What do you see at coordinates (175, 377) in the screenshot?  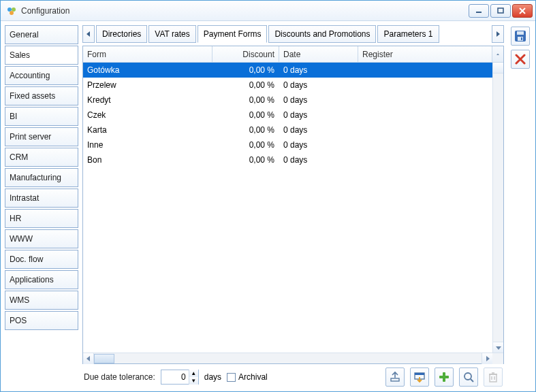 I see `tolerance-input` at bounding box center [175, 377].